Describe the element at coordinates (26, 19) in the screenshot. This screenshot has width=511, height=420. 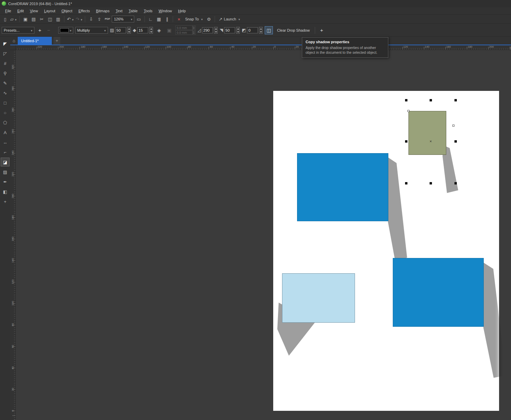
I see `save-button: ▣` at that location.